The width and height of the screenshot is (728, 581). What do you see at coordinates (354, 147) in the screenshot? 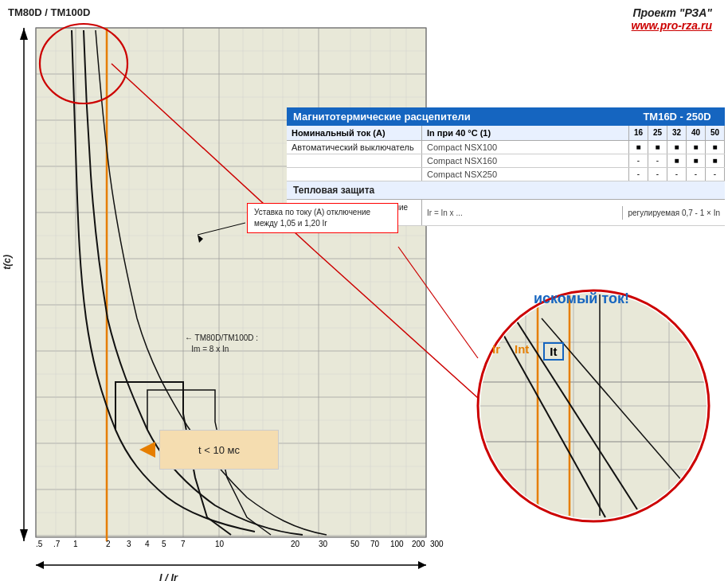
I see `row1-label: Автоматический выключатель` at bounding box center [354, 147].